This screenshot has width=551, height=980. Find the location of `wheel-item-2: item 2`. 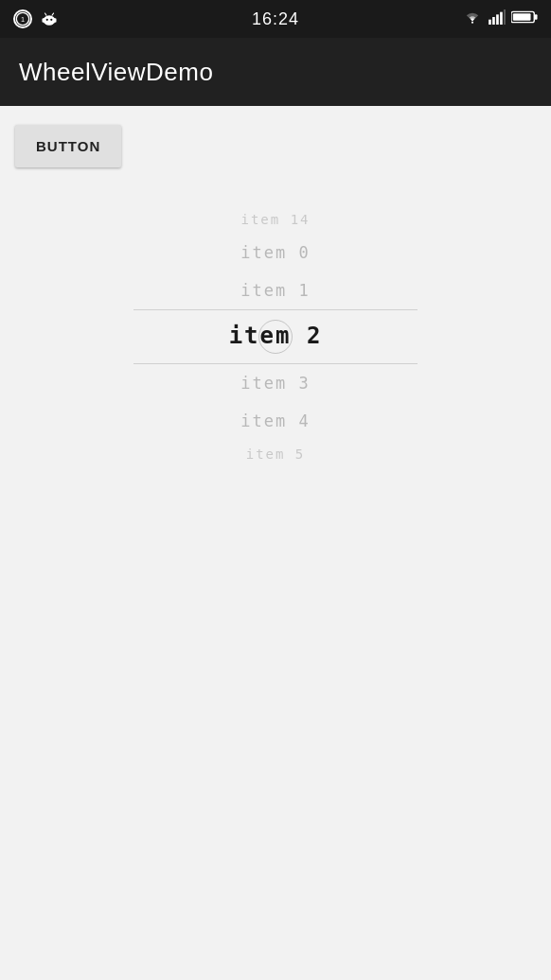

wheel-item-2: item 2 is located at coordinates (276, 337).